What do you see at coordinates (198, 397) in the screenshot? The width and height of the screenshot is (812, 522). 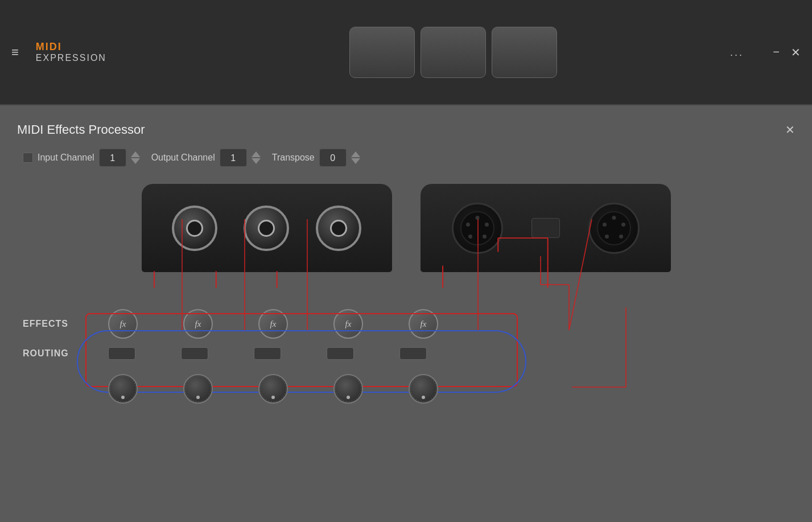 I see `knob-2-dot` at bounding box center [198, 397].